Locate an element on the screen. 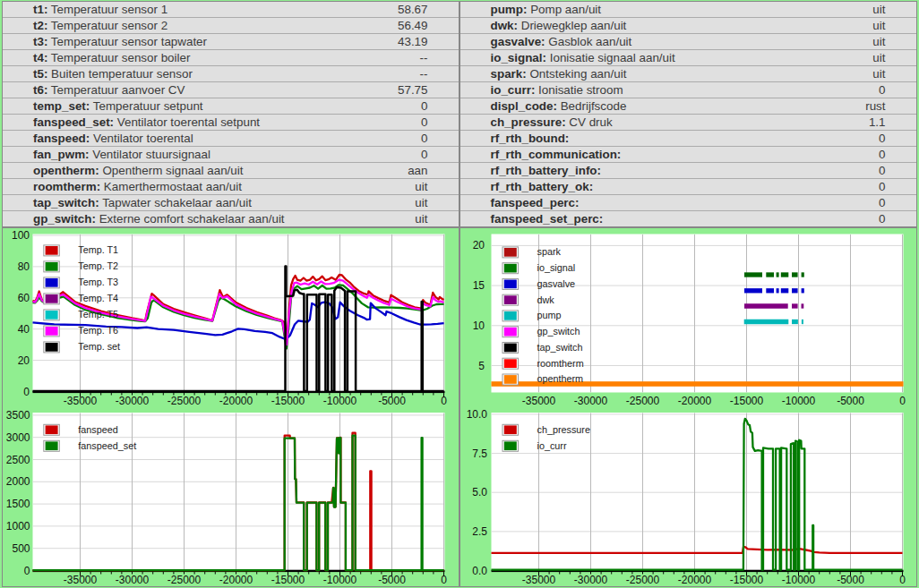  svg-text: io_curr is located at coordinates (552, 446).